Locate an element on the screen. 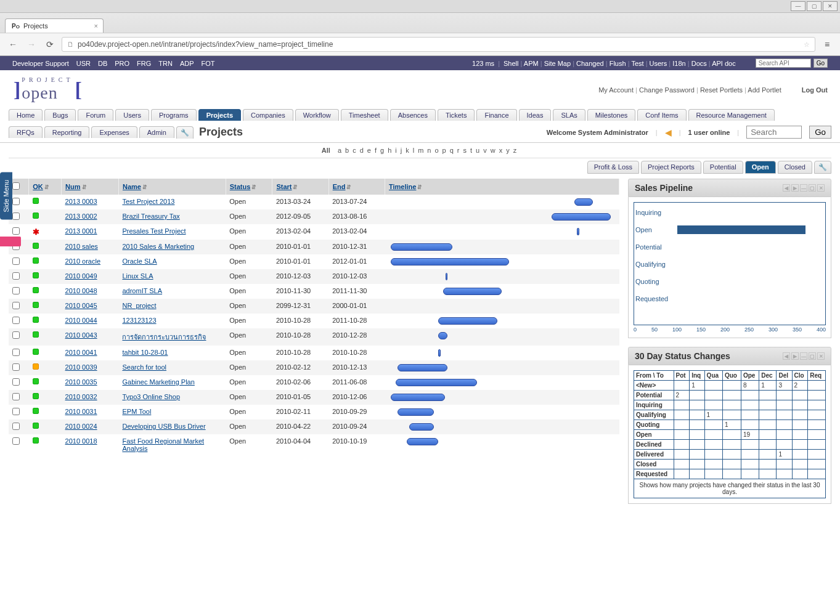 This screenshot has height=616, width=840. search-input is located at coordinates (774, 132).